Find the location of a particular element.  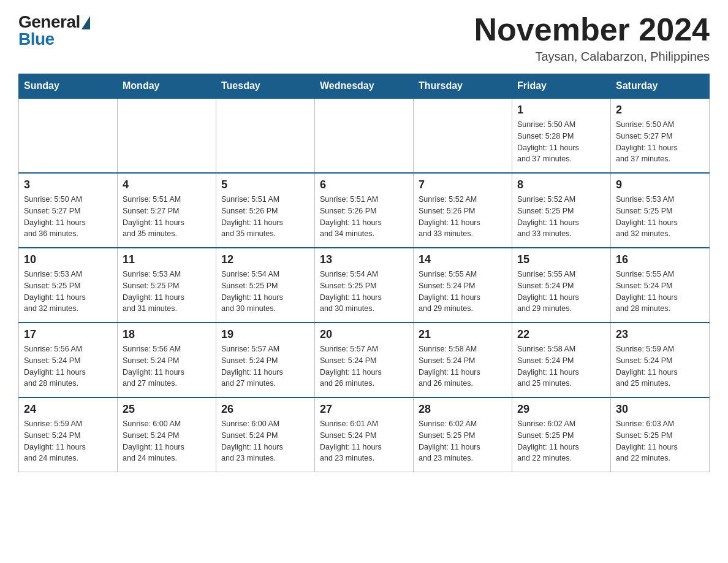

calendar-cell: 13Sunrise: 5:54 AM Sunset: 5:25 PM Dayli… is located at coordinates (364, 285).